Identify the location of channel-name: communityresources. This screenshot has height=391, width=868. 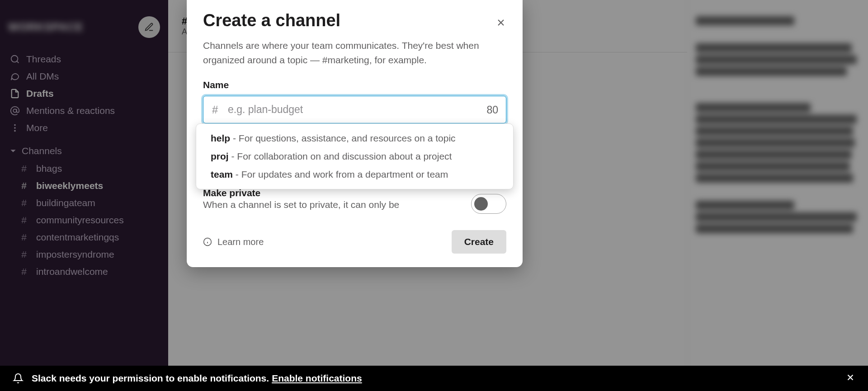
(80, 220).